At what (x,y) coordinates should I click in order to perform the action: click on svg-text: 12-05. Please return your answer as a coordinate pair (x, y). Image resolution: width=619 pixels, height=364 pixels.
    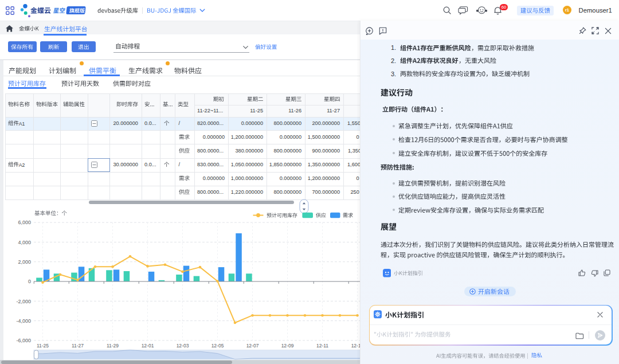
    Looking at the image, I should click on (218, 346).